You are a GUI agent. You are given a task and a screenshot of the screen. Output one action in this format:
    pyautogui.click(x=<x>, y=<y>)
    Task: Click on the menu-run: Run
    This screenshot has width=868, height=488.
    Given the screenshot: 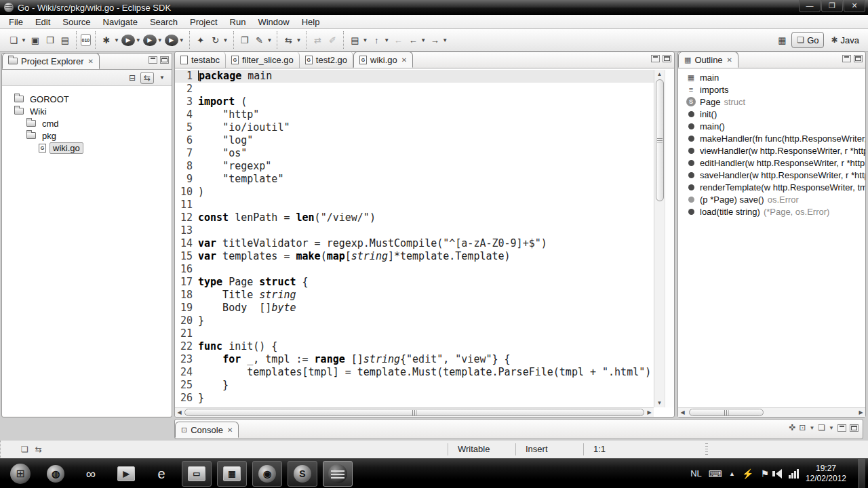 What is the action you would take?
    pyautogui.click(x=238, y=22)
    